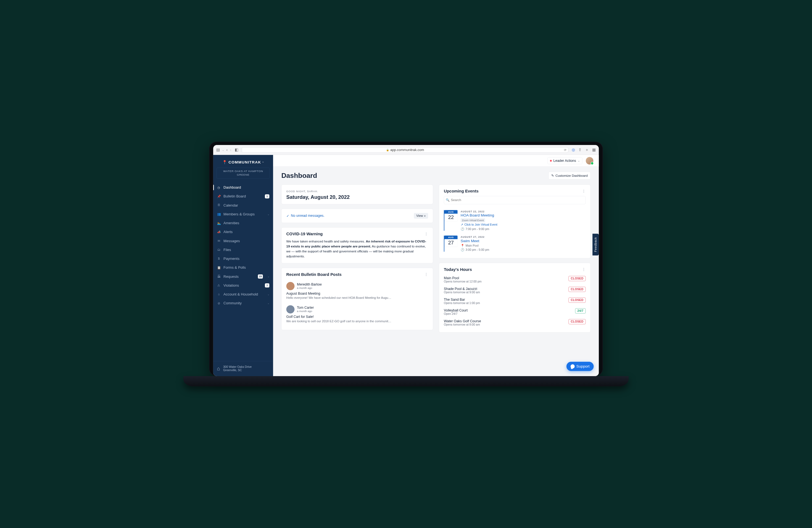 Image resolution: width=812 pixels, height=528 pixels. Describe the element at coordinates (426, 274) in the screenshot. I see `bulletin-menu-button` at that location.